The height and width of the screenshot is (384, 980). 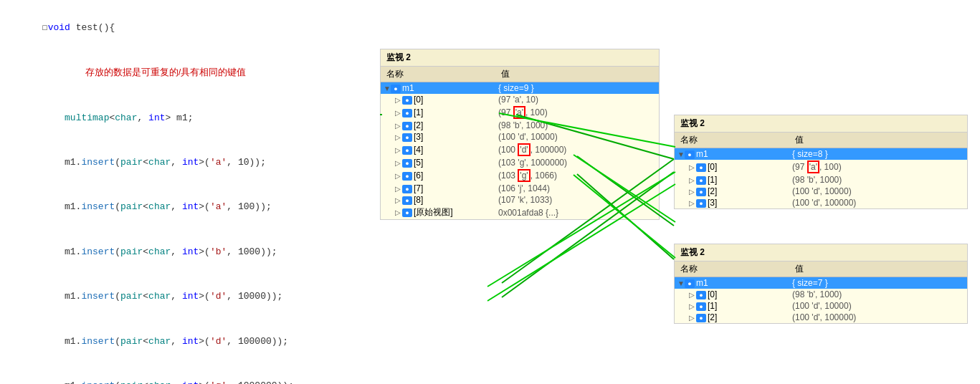 I want to click on watch3-col-value: 值, so click(x=878, y=269).